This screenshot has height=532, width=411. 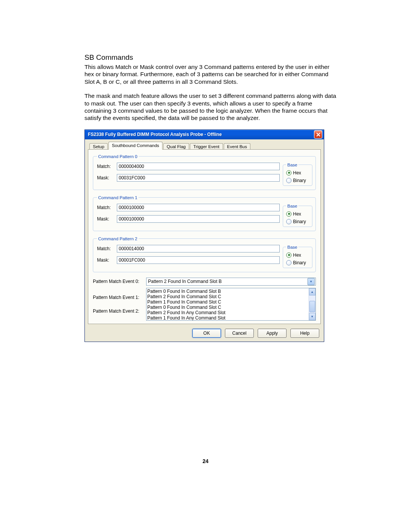 I want to click on tab-strip: Setup Southbound Commands Qual Flag Trig…, so click(x=204, y=145).